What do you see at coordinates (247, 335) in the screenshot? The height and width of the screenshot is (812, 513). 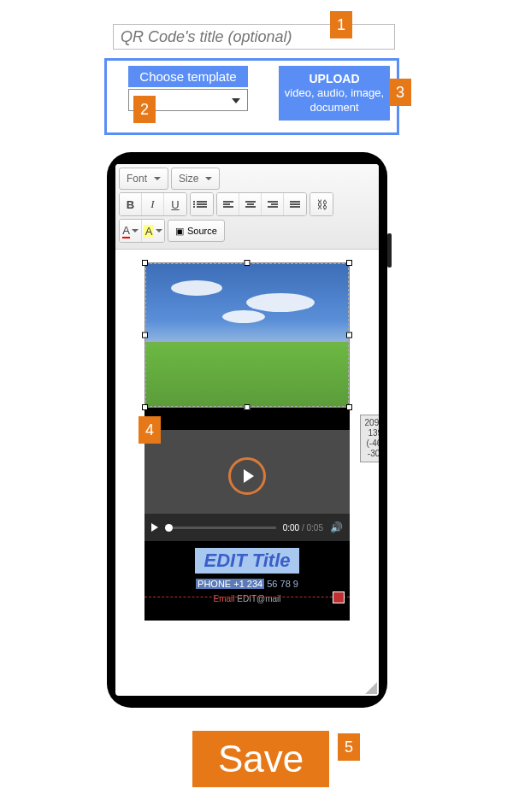 I see `landscape-image` at bounding box center [247, 335].